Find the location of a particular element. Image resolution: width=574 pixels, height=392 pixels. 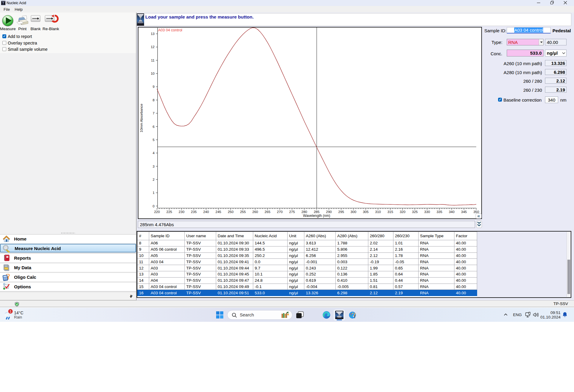

svg-text: 265 is located at coordinates (267, 212).